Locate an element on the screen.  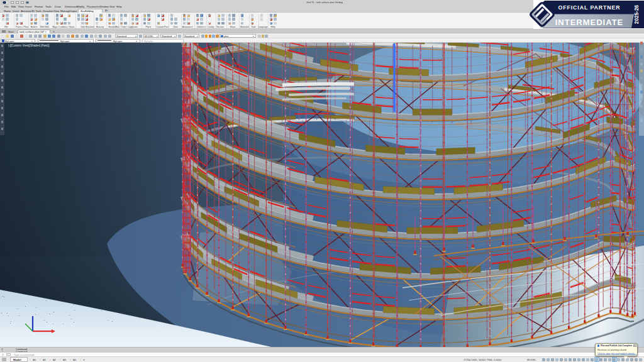
svg-text: 2025-26 is located at coordinates (636, 14).